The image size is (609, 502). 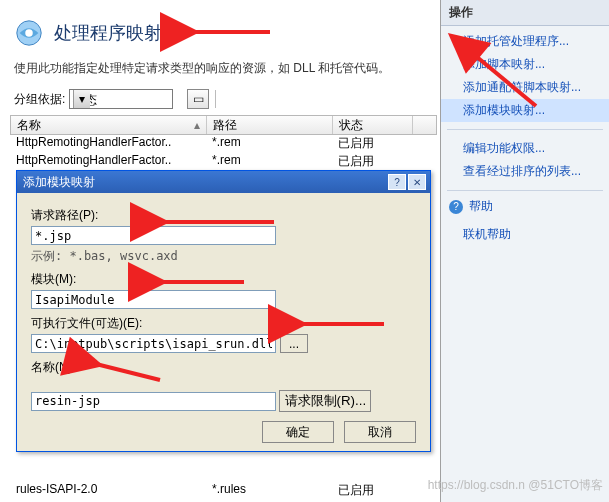 I want to click on actions-header: 操作, so click(x=525, y=13).